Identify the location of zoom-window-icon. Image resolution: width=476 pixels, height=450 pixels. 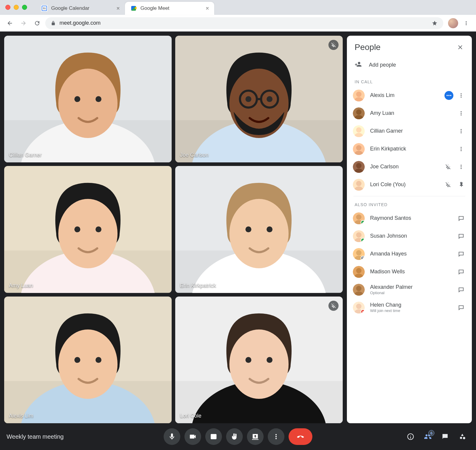
(24, 7).